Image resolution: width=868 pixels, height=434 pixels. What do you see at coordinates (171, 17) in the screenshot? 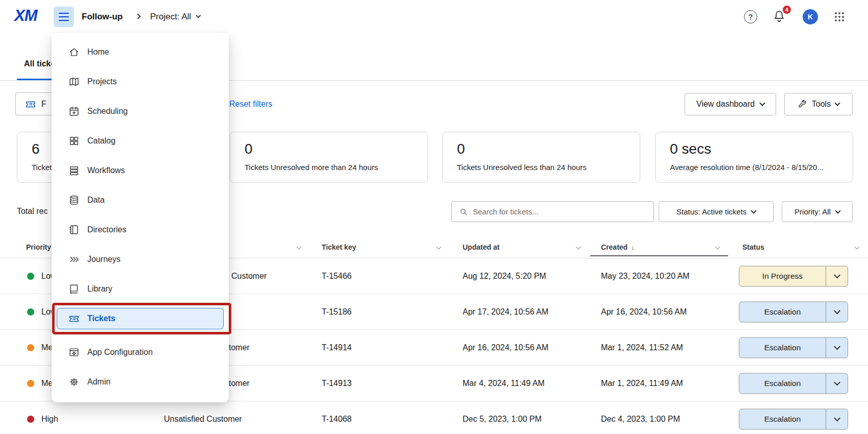
I see `project-selector-label: Project: All` at bounding box center [171, 17].